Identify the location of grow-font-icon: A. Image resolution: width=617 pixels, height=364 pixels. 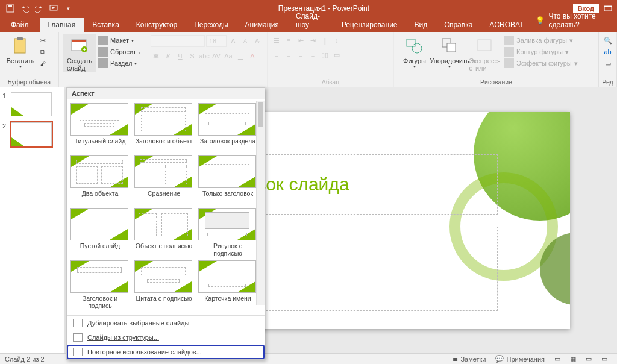
(233, 41).